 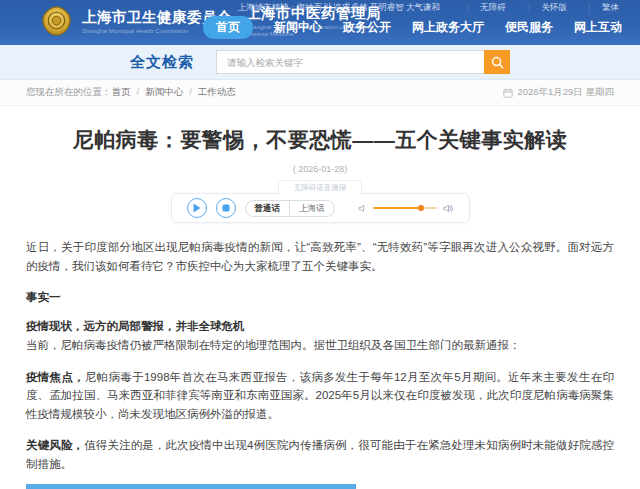 What do you see at coordinates (320, 454) in the screenshot?
I see `key-risk-body: 值得关注的是，此次疫情中出现4例医院内传播病例，很可能由于在紧急处理未知病例时未…` at bounding box center [320, 454].